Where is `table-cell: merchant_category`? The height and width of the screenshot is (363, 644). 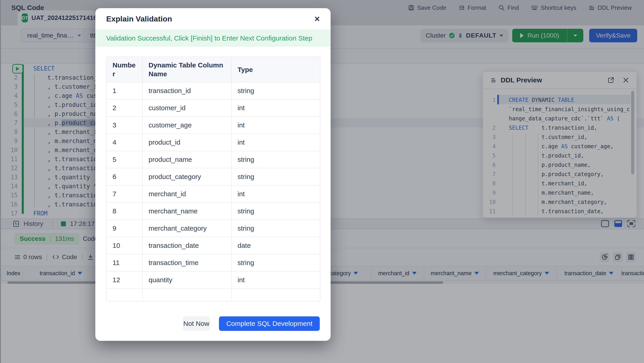
table-cell: merchant_category is located at coordinates (187, 228).